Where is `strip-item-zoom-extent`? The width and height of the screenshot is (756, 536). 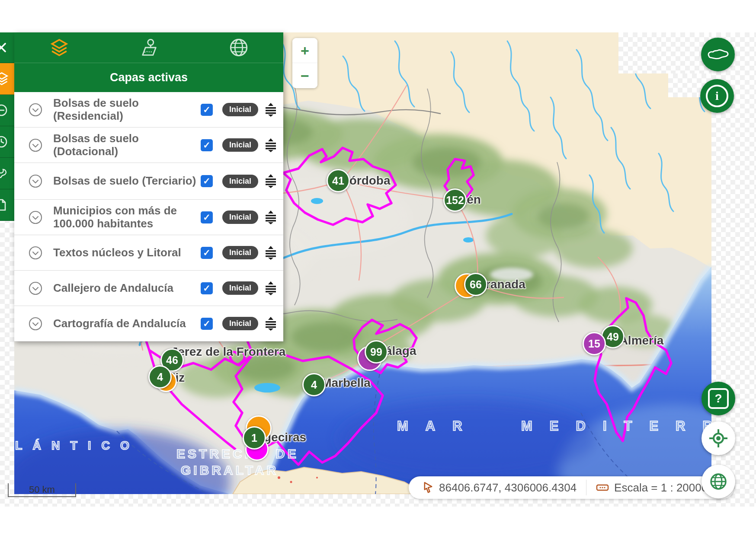 strip-item-zoom-extent is located at coordinates (7, 111).